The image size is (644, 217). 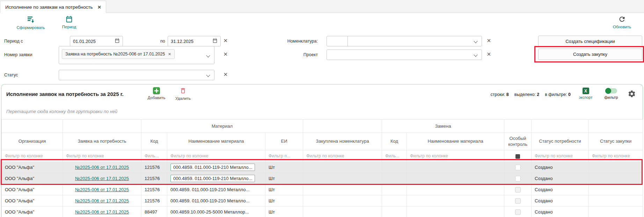 I want to click on period-from-input, so click(x=96, y=41).